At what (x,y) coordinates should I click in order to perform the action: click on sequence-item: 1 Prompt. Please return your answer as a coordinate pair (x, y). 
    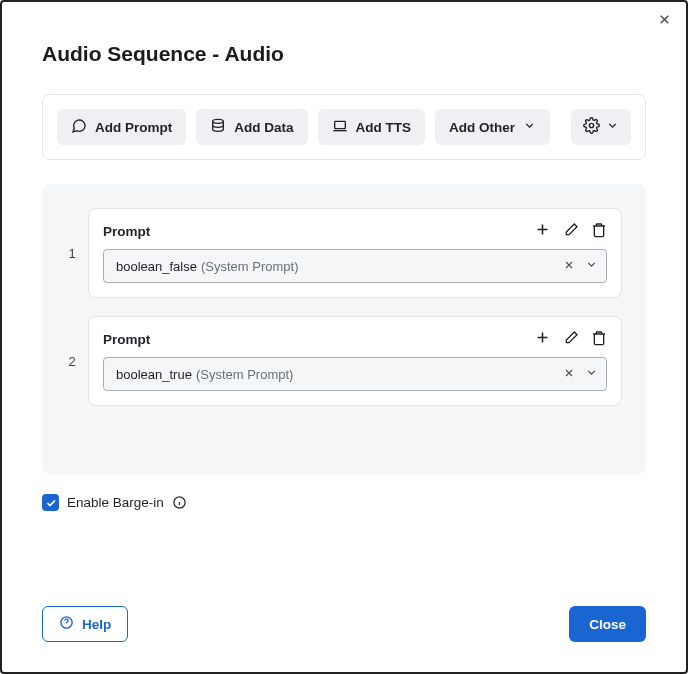
    Looking at the image, I should click on (344, 253).